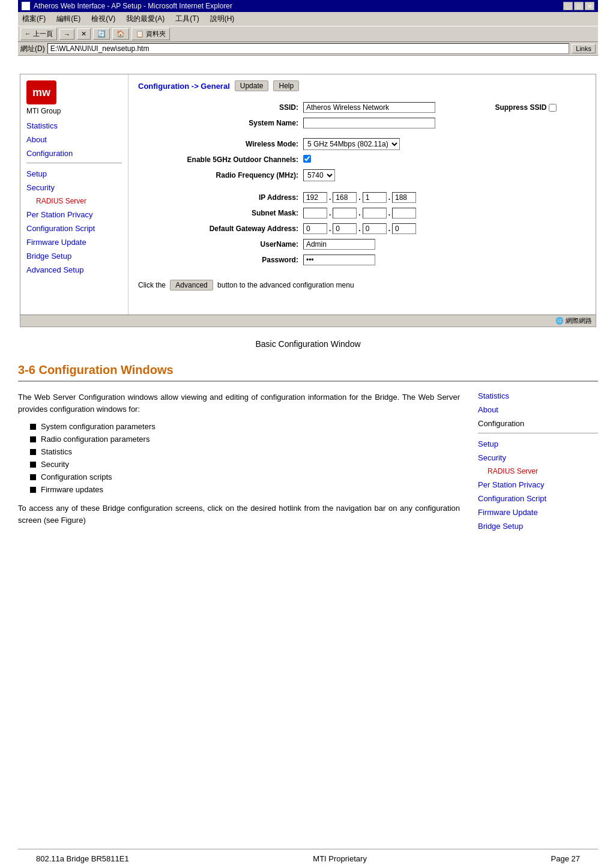 This screenshot has height=868, width=616. What do you see at coordinates (566, 858) in the screenshot?
I see `footer-right: Page 27` at bounding box center [566, 858].